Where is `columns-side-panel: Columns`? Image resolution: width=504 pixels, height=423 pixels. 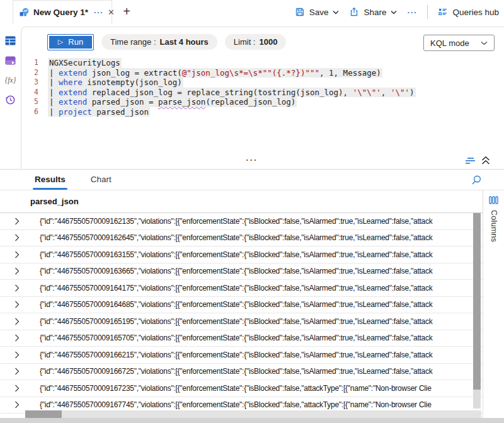
columns-side-panel: Columns is located at coordinates (493, 304).